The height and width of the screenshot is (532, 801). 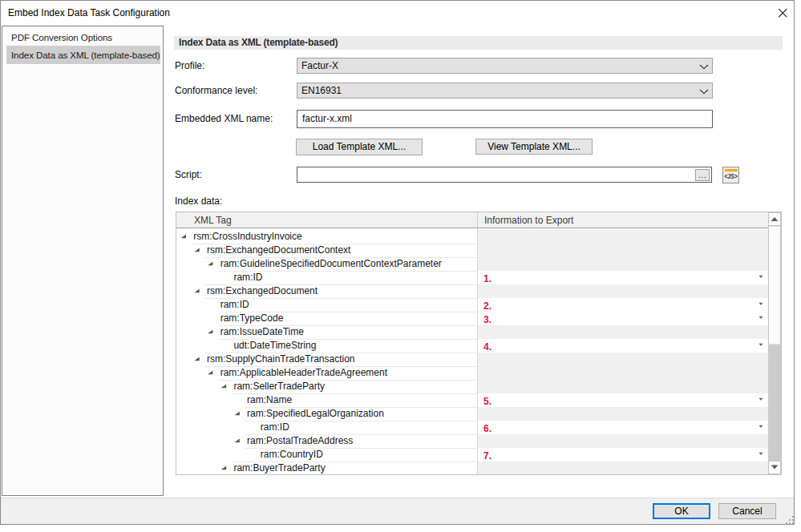 What do you see at coordinates (305, 373) in the screenshot?
I see `svg-text:ram:ApplicableHeaderTradeAgree: ram:ApplicableHeaderTradeAgreement` at bounding box center [305, 373].